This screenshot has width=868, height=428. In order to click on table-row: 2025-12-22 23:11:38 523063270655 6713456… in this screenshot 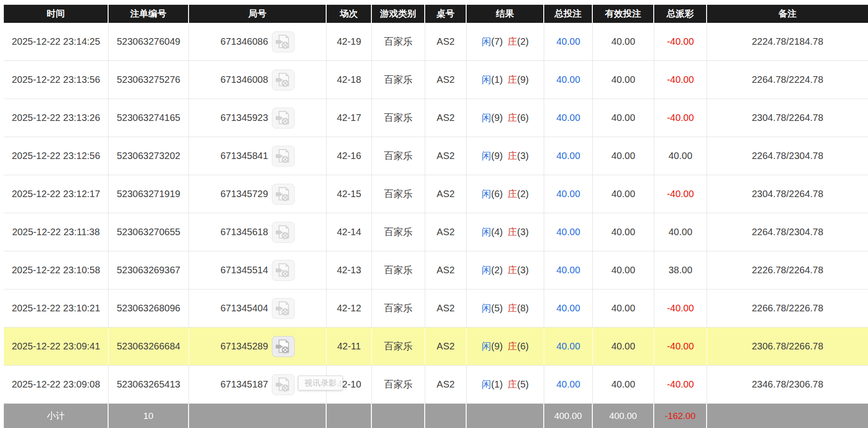, I will do `click(436, 232)`.